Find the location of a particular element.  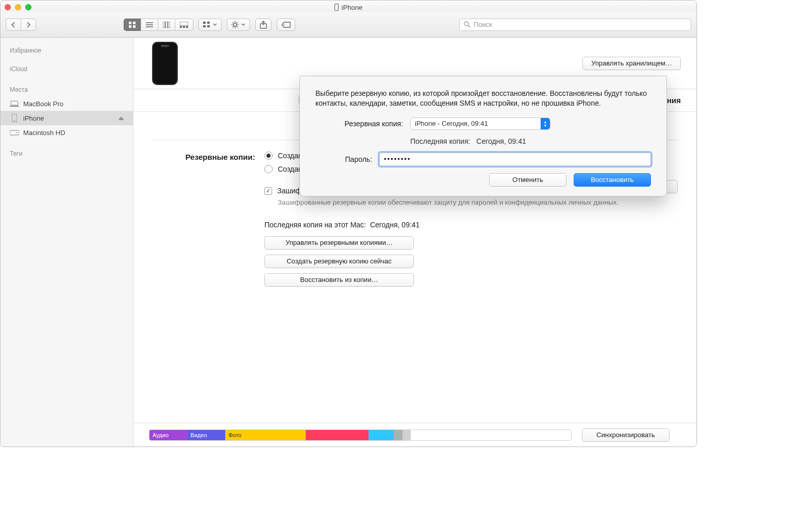

view-mode-buttons is located at coordinates (159, 25).